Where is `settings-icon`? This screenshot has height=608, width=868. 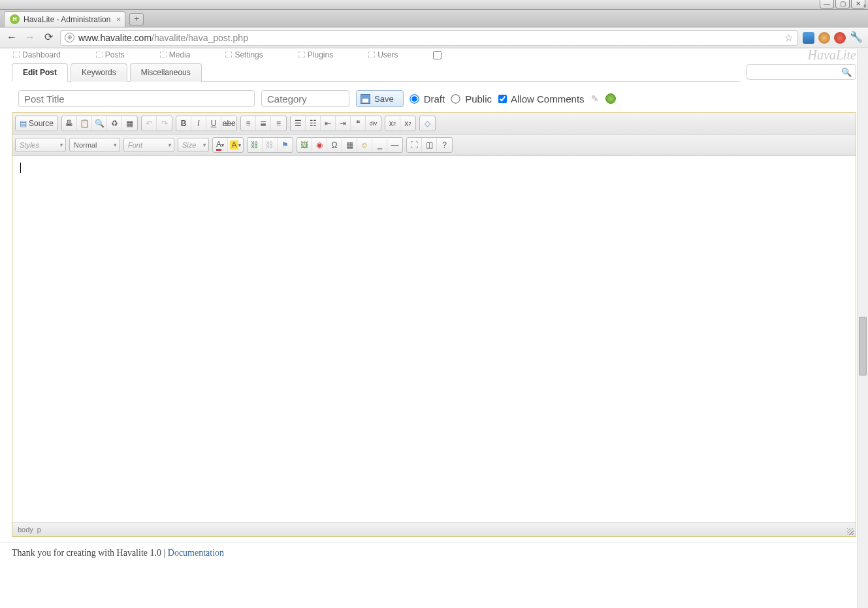
settings-icon is located at coordinates (229, 55).